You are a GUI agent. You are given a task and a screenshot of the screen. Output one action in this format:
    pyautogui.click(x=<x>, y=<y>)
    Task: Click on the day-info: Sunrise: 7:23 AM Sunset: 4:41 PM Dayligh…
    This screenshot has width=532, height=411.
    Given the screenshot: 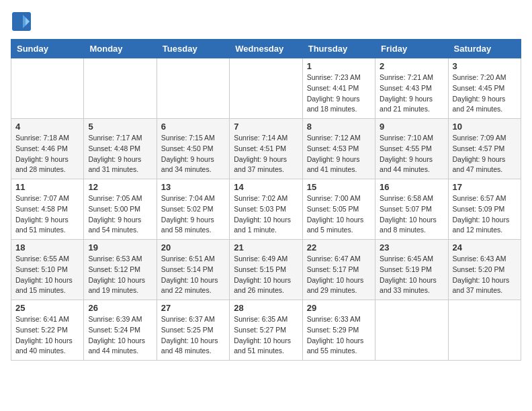 What is the action you would take?
    pyautogui.click(x=339, y=94)
    